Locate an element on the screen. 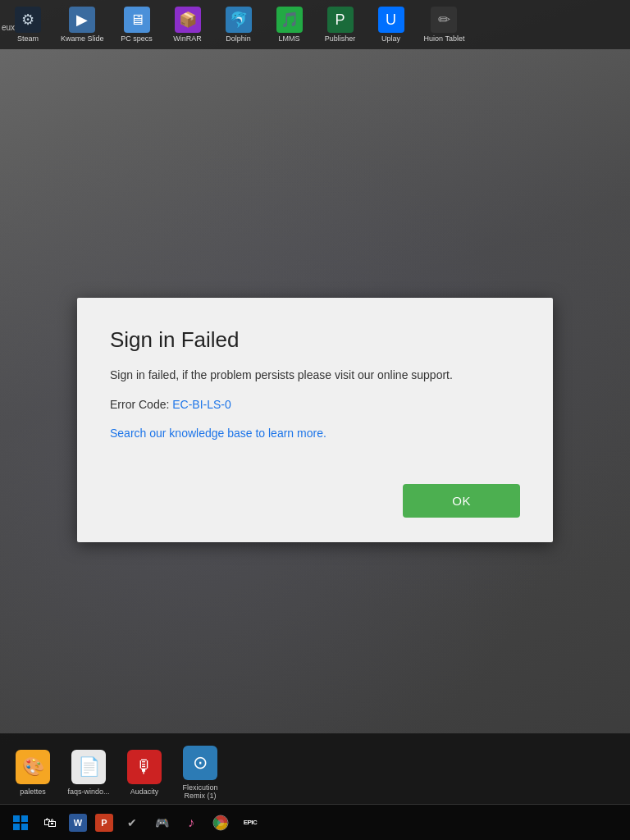  music-tray-icon: ♪ is located at coordinates (191, 823).